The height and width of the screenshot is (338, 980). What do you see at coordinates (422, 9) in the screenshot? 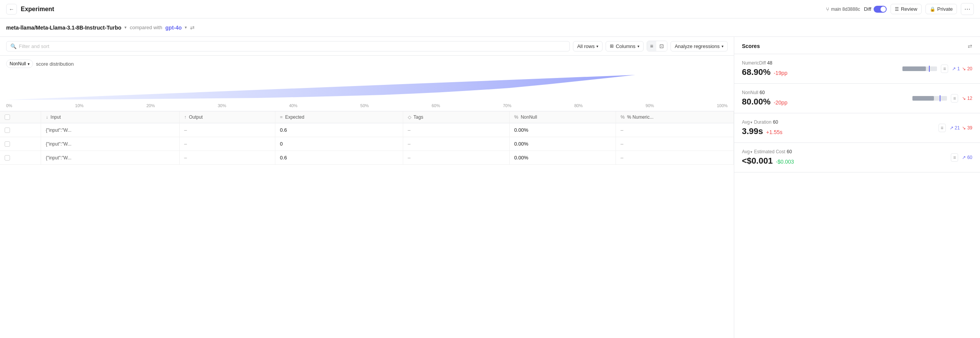
I see `page-title: Experiment` at bounding box center [422, 9].